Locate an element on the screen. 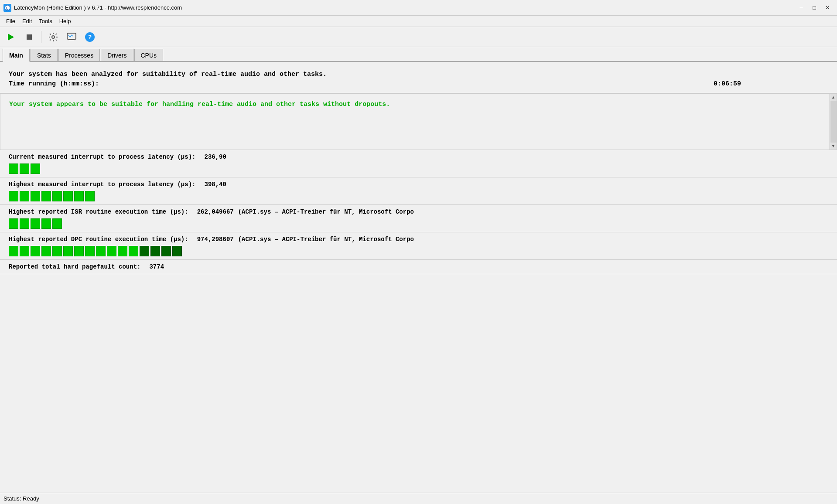 This screenshot has height=504, width=837. status-text: Status: Ready is located at coordinates (21, 499).